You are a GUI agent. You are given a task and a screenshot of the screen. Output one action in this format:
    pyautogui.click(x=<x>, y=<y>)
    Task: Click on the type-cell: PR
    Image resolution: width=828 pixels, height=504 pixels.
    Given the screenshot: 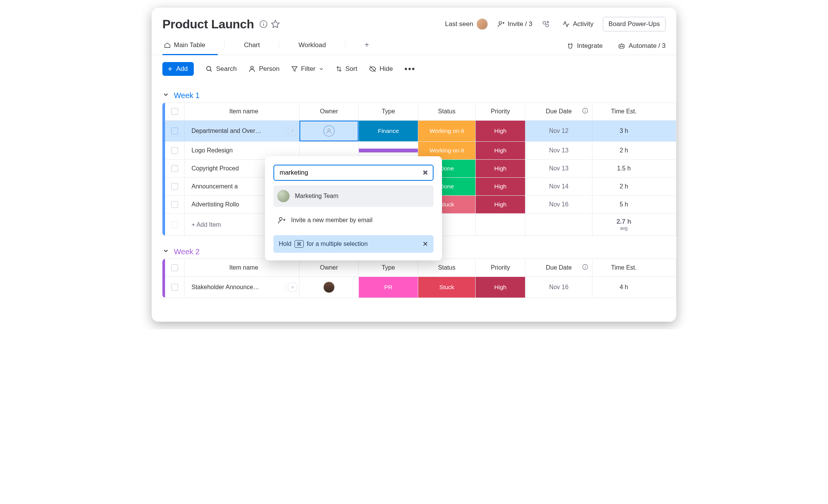 What is the action you would take?
    pyautogui.click(x=388, y=287)
    